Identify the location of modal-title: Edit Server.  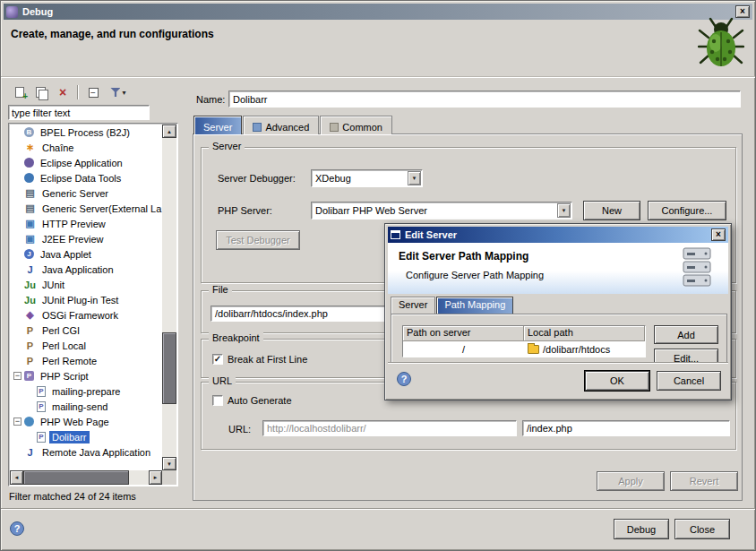
(558, 235).